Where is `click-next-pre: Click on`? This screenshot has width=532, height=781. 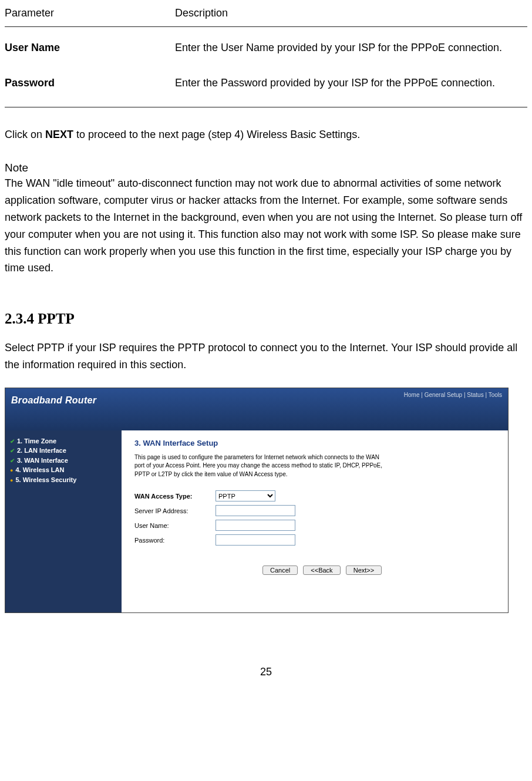
click-next-pre: Click on is located at coordinates (25, 134).